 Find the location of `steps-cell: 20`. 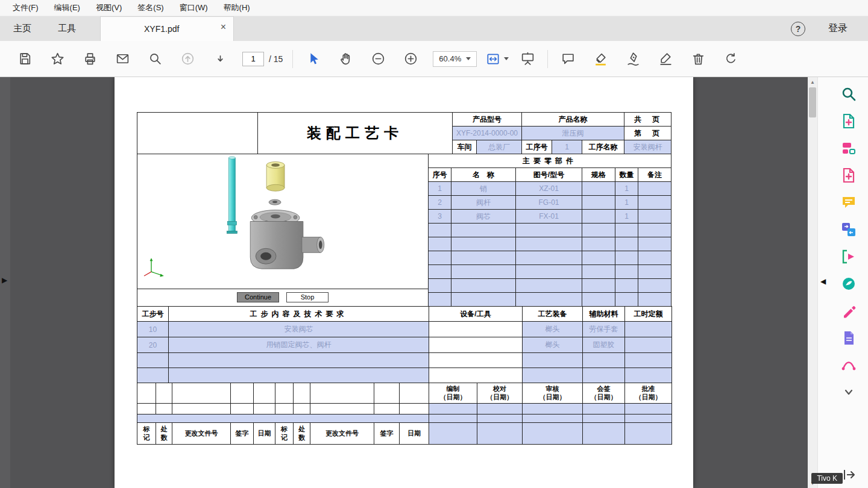

steps-cell: 20 is located at coordinates (153, 345).